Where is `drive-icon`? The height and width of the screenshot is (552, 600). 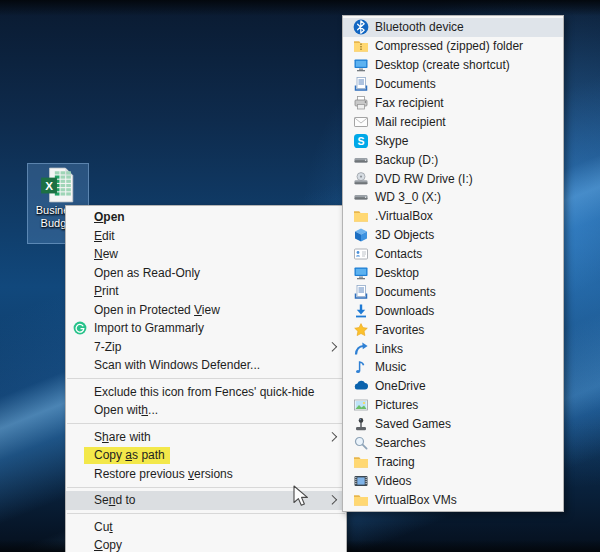
drive-icon is located at coordinates (361, 160).